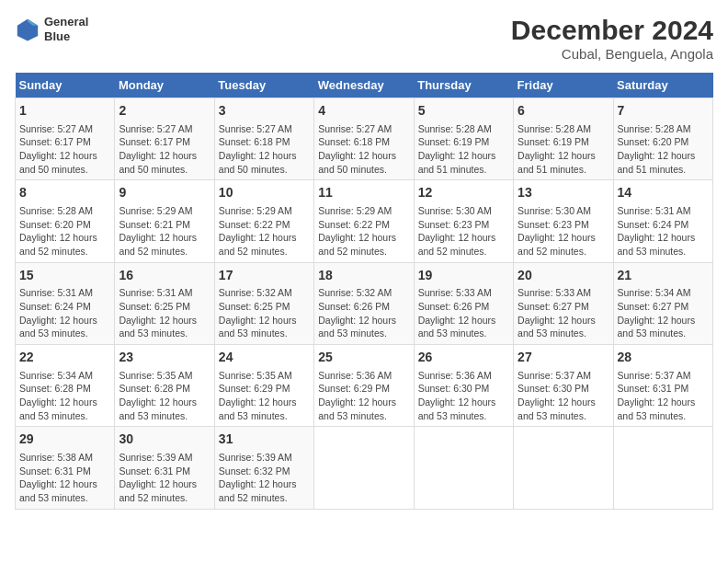  What do you see at coordinates (364, 39) in the screenshot?
I see `page-header: General Blue December 2024 Cubal, Bengue…` at bounding box center [364, 39].